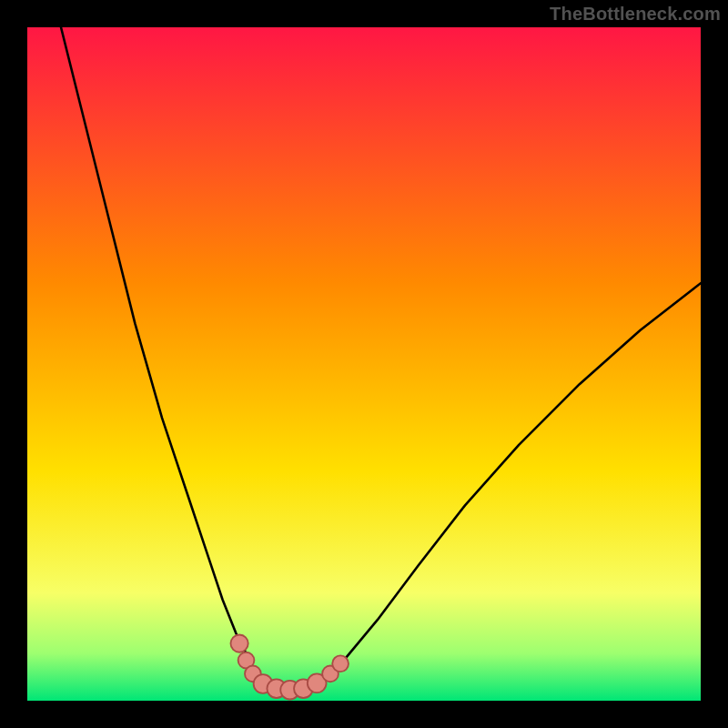 The height and width of the screenshot is (728, 728). I want to click on watermark-text: TheBottleneck.com, so click(635, 15).